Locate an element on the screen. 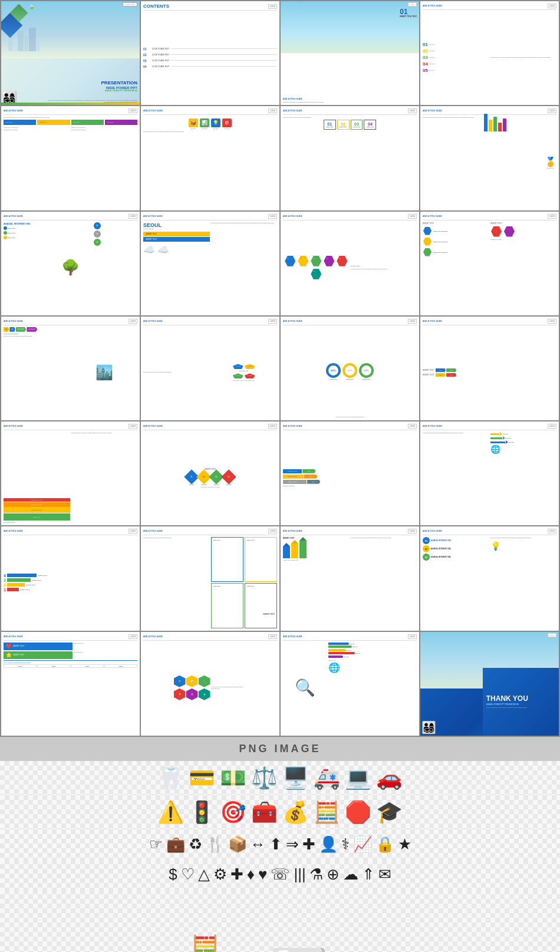 This screenshot has width=560, height=952. png-creditcard-icon: 💳 is located at coordinates (202, 778).